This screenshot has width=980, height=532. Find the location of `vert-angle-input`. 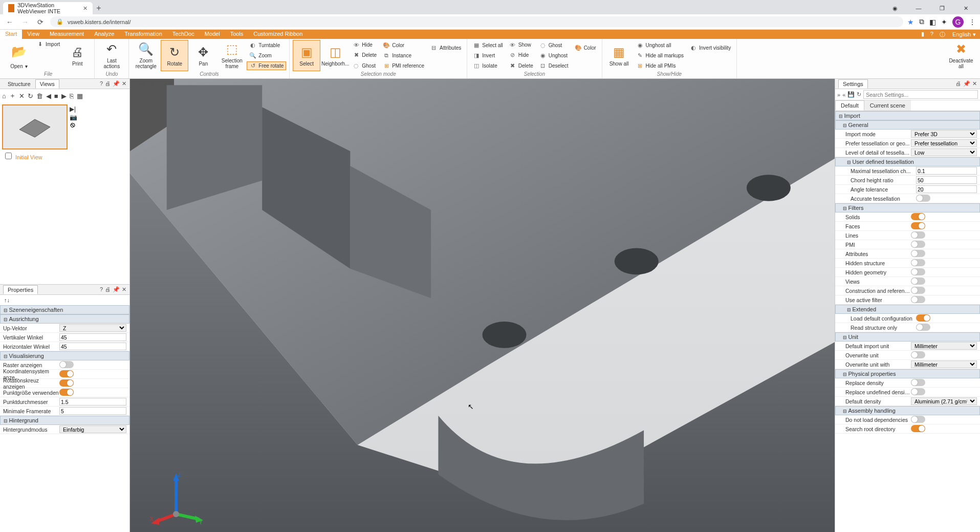

vert-angle-input is located at coordinates (93, 337).